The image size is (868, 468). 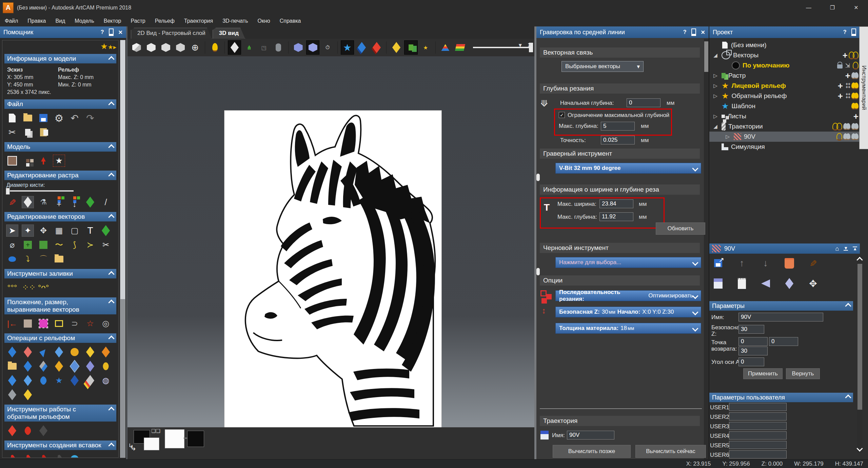 What do you see at coordinates (718, 284) in the screenshot?
I see `calculator-icon` at bounding box center [718, 284].